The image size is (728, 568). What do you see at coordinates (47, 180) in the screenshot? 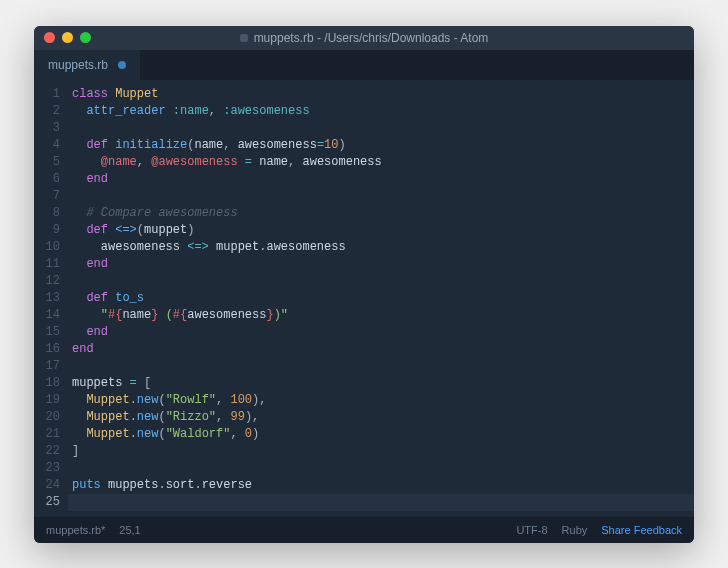
I see `line-number: 6` at bounding box center [47, 180].